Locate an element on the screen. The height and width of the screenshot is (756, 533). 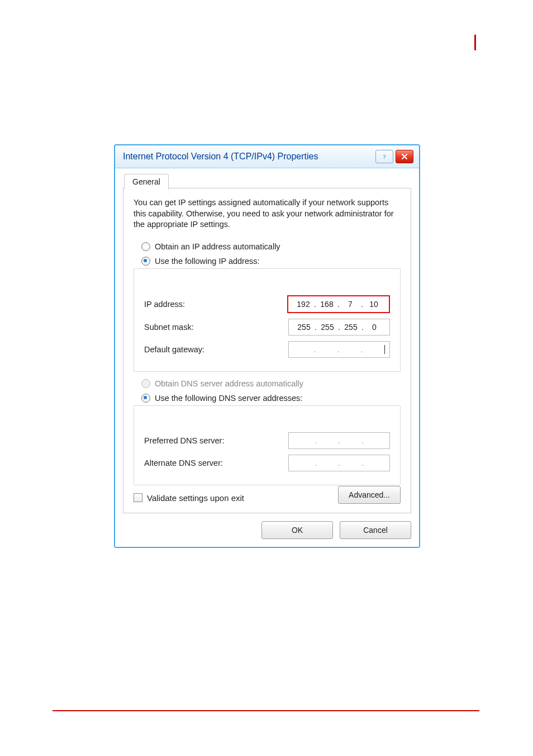
intro-text: You can get IP settings assigned automat… is located at coordinates (267, 214).